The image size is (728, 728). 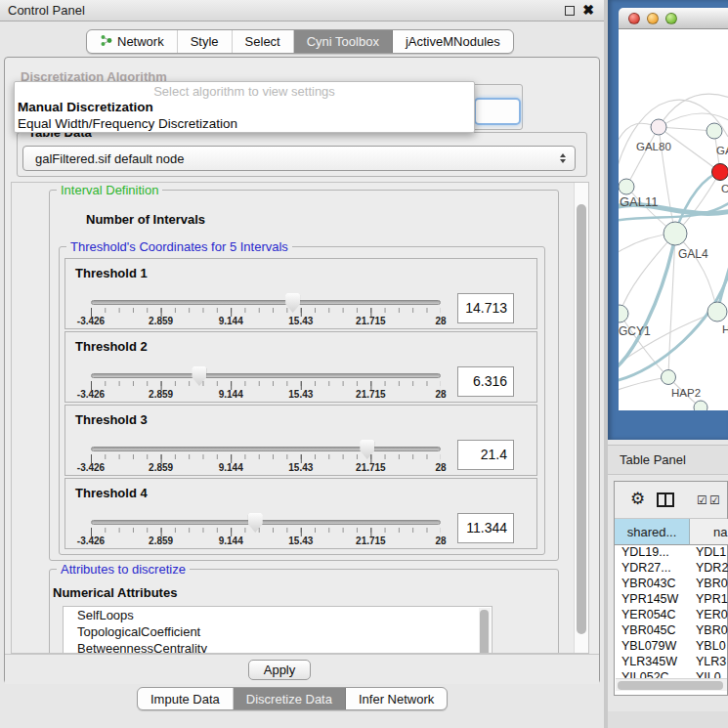 I want to click on cell-name: YER0, so click(x=709, y=616).